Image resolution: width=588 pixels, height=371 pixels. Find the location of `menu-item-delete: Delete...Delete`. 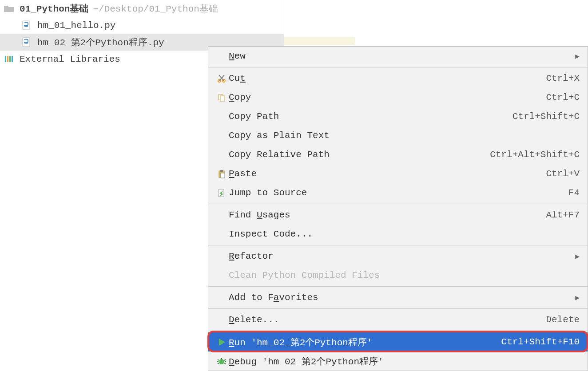

menu-item-delete: Delete...Delete is located at coordinates (398, 320).